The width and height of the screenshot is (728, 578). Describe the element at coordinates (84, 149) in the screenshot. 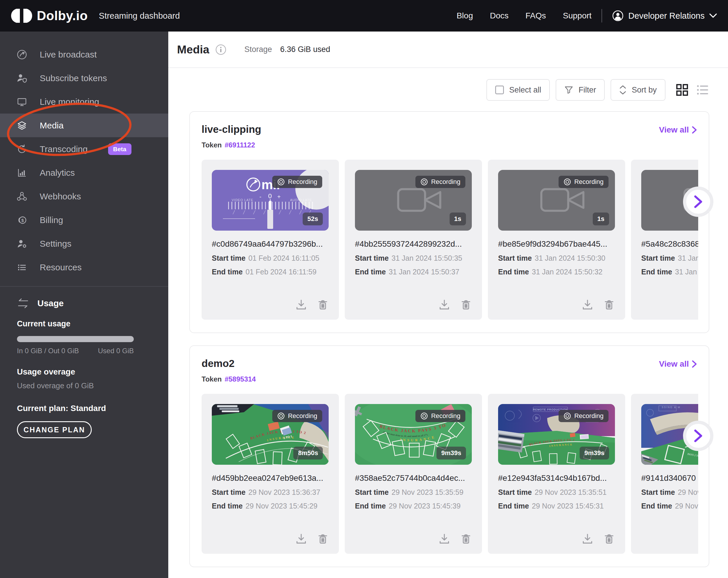

I see `sidebar-item-transcoding: Transcoding Beta` at that location.